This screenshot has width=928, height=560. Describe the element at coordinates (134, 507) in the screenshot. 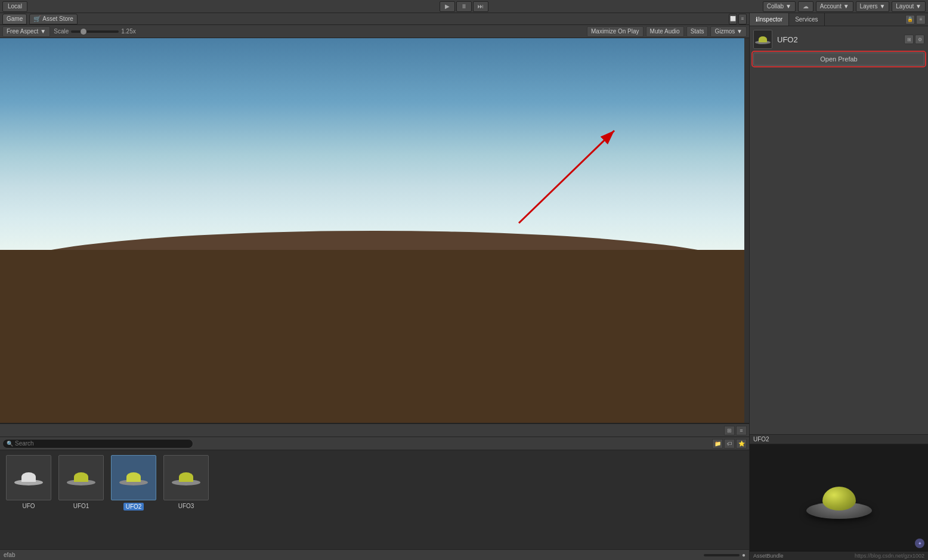

I see `asset-label-ufo2: UFO2` at that location.